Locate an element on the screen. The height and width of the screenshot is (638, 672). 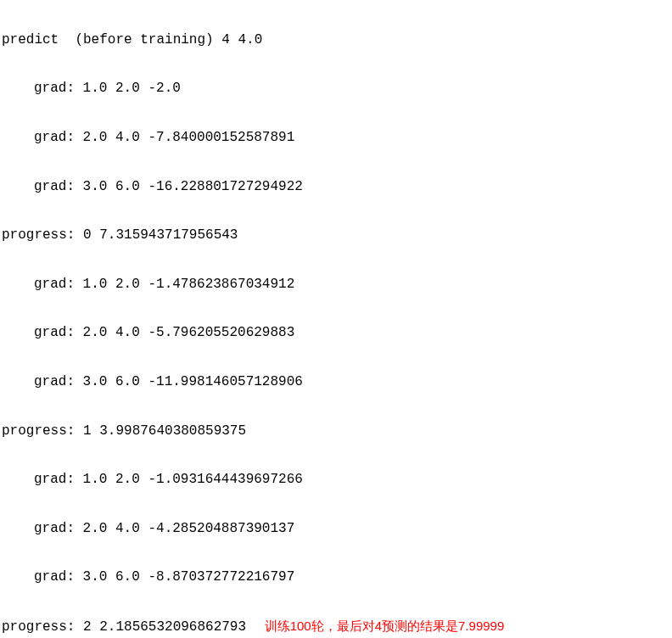
progress-text: progress: 2 2.1856532096862793 is located at coordinates (124, 627).